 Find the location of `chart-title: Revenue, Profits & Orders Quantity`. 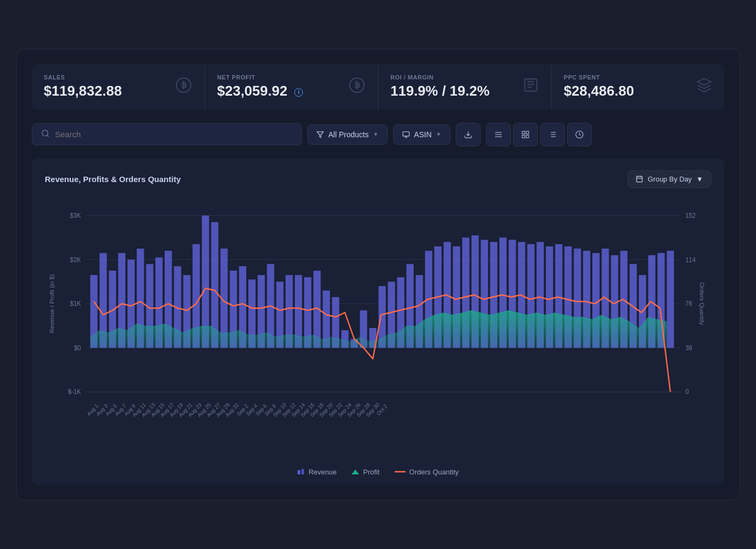

chart-title: Revenue, Profits & Orders Quantity is located at coordinates (113, 179).